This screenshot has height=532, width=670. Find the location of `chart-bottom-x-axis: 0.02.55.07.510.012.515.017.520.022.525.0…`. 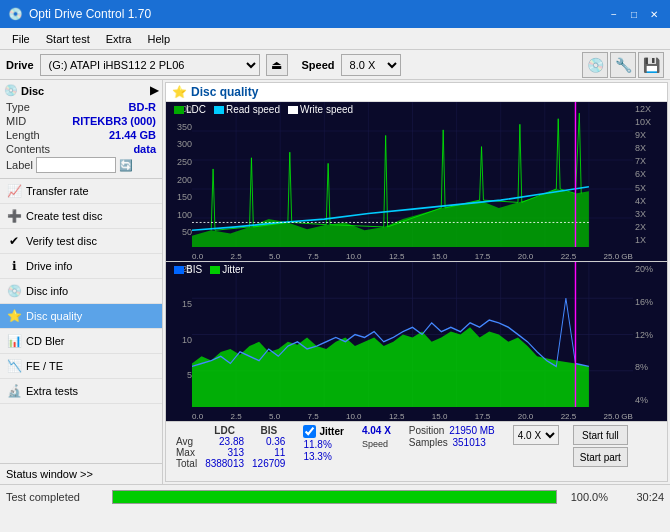

chart-bottom-x-axis: 0.02.55.07.510.012.515.017.520.022.525.0… is located at coordinates (412, 414).